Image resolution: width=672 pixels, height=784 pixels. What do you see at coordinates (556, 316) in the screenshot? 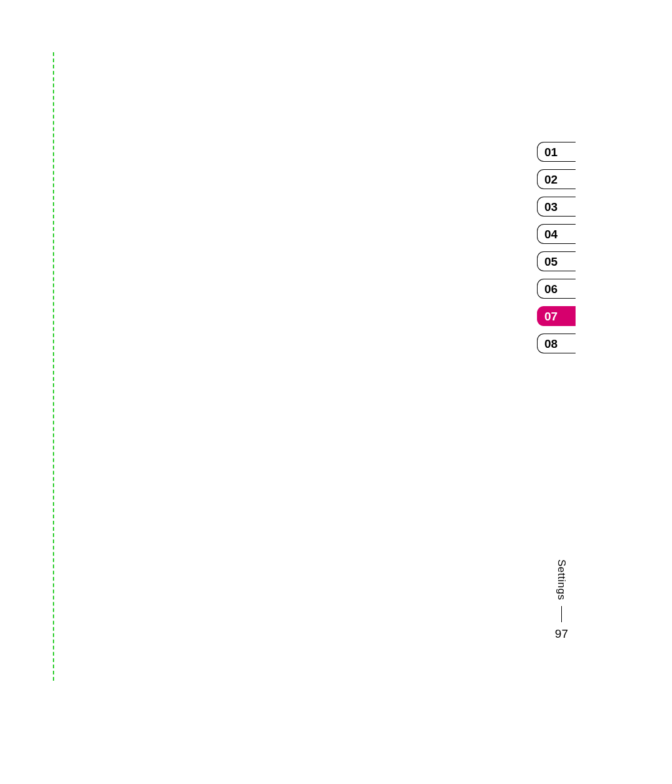
I see `tab-07: 07` at bounding box center [556, 316].